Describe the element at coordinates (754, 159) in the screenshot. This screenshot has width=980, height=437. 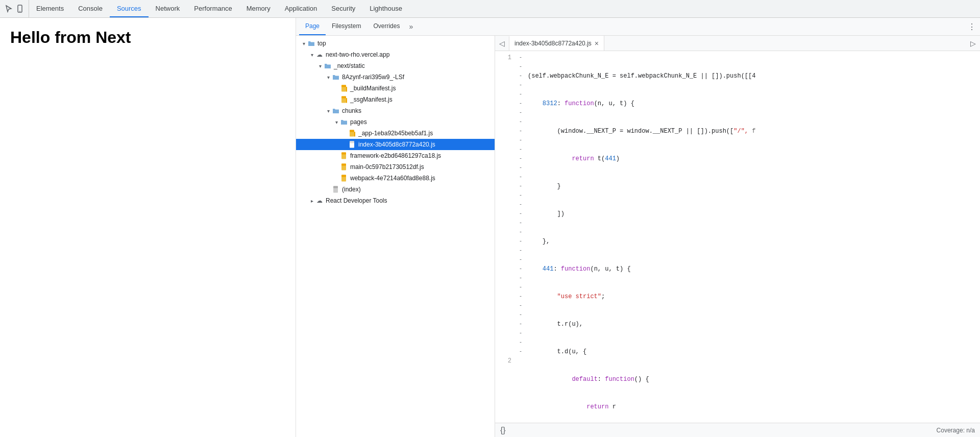
I see `code-line: return t(441)` at that location.